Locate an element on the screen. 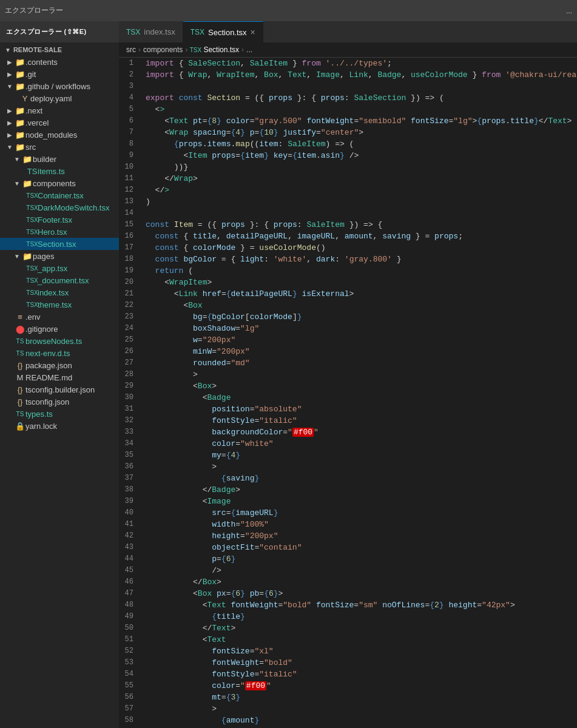 This screenshot has height=728, width=577. code-line: 53 fontWeight="bold" is located at coordinates (348, 662).